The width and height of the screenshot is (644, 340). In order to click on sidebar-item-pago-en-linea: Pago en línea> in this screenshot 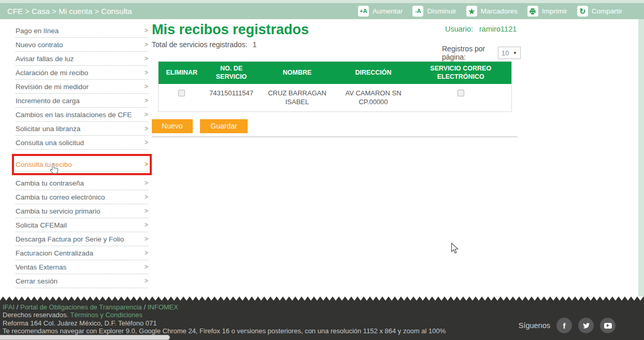, I will do `click(82, 31)`.